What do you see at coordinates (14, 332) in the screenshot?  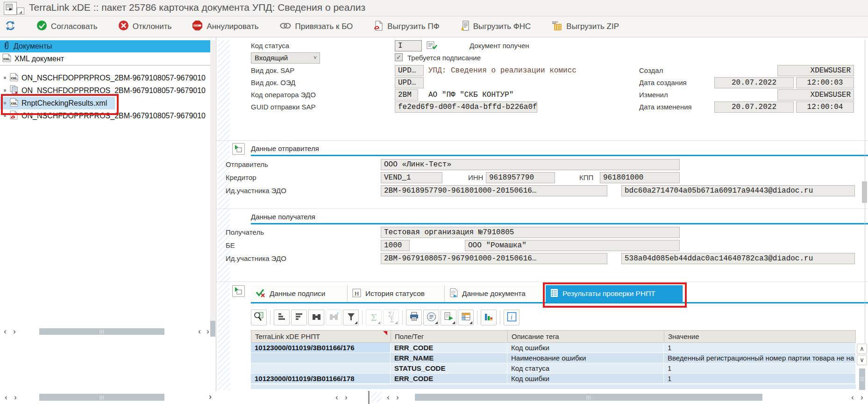 I see `tree-scroll-right-icon: ›` at bounding box center [14, 332].